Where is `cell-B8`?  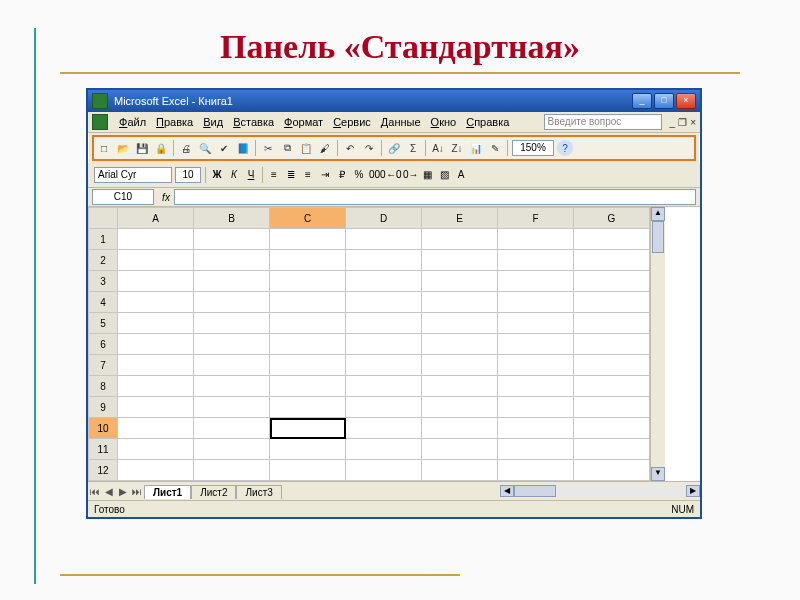 cell-B8 is located at coordinates (232, 386).